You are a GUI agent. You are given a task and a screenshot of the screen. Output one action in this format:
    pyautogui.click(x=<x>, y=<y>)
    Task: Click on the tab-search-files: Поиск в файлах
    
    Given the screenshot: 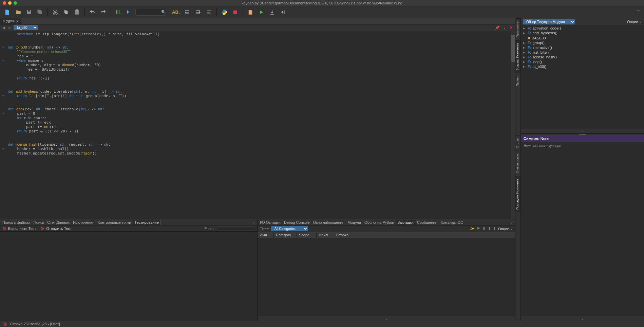 What is the action you would take?
    pyautogui.click(x=16, y=222)
    